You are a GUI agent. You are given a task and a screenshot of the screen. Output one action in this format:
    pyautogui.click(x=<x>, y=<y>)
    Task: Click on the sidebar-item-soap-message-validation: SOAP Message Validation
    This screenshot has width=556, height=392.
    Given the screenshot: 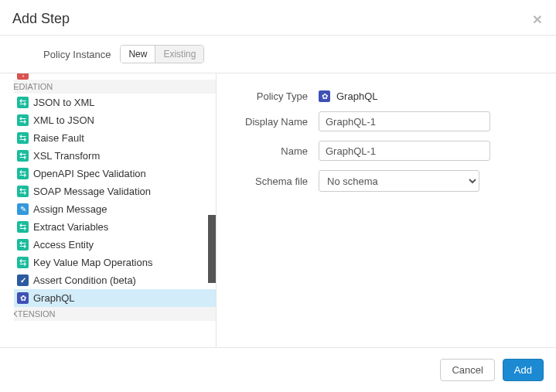 What is the action you would take?
    pyautogui.click(x=114, y=192)
    